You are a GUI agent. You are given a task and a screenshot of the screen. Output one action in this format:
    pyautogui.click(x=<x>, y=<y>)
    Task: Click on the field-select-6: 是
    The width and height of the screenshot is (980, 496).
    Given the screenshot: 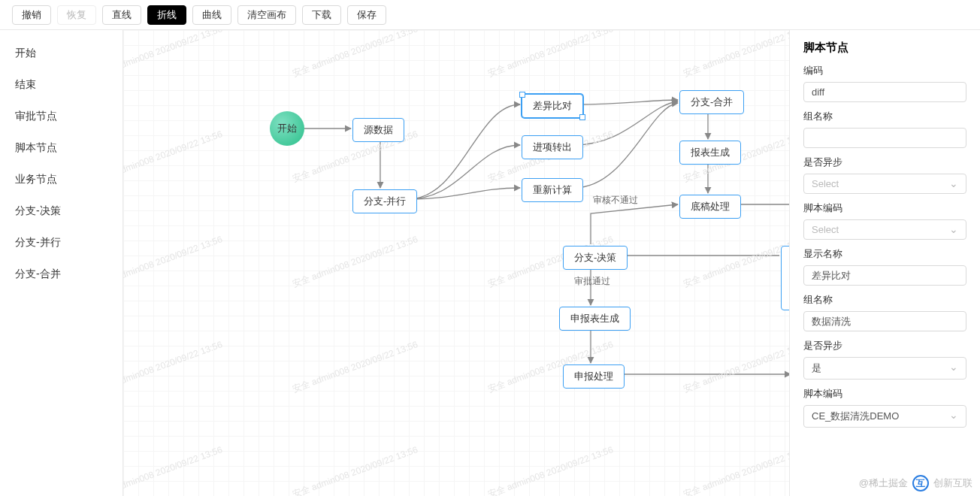 What is the action you would take?
    pyautogui.click(x=885, y=368)
    